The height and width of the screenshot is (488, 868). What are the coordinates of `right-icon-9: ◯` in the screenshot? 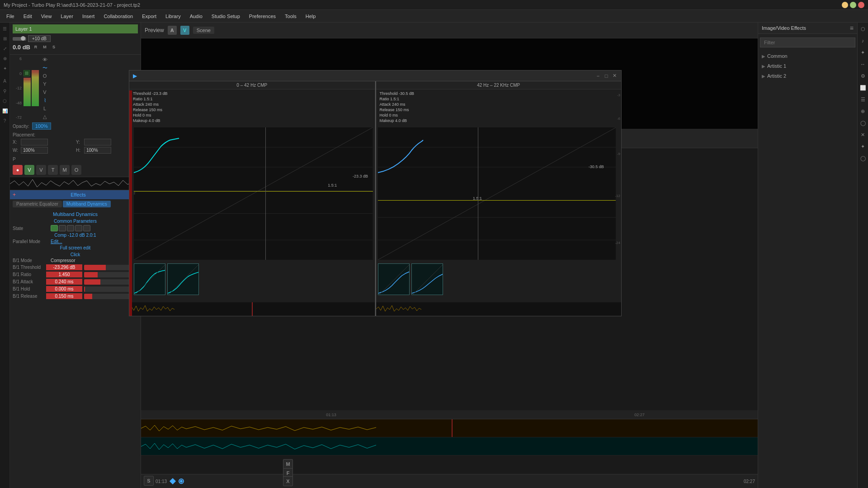 It's located at (863, 123).